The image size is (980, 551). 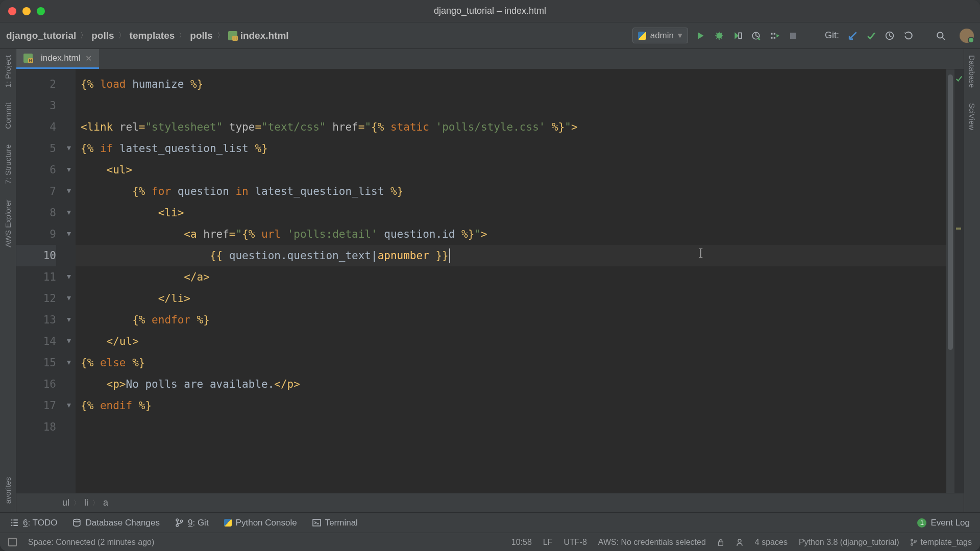 What do you see at coordinates (36, 406) in the screenshot?
I see `line-number: 17` at bounding box center [36, 406].